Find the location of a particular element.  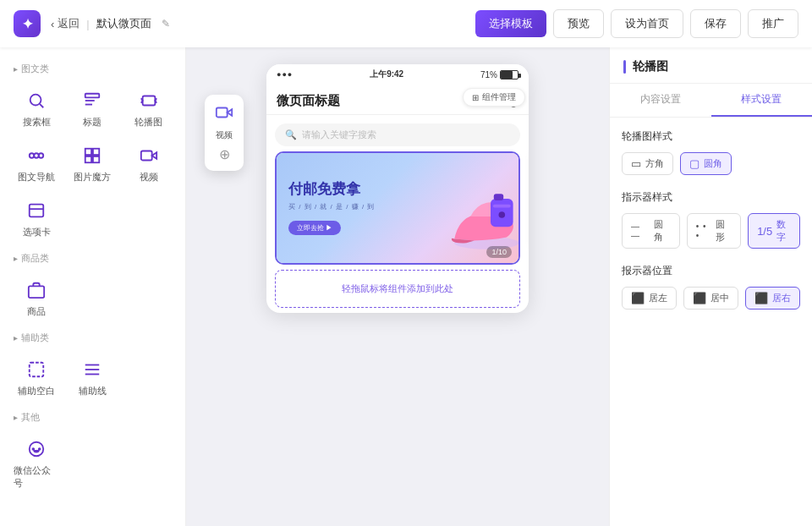

banner-sub-text: 买 / 到 / 就 / 是 / 赚 / 到 is located at coordinates (355, 206).